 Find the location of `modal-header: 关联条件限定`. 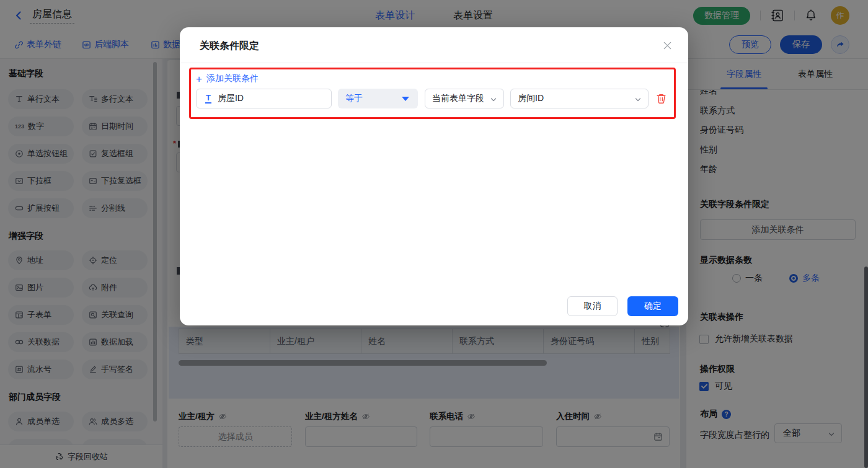

modal-header: 关联条件限定 is located at coordinates (434, 45).